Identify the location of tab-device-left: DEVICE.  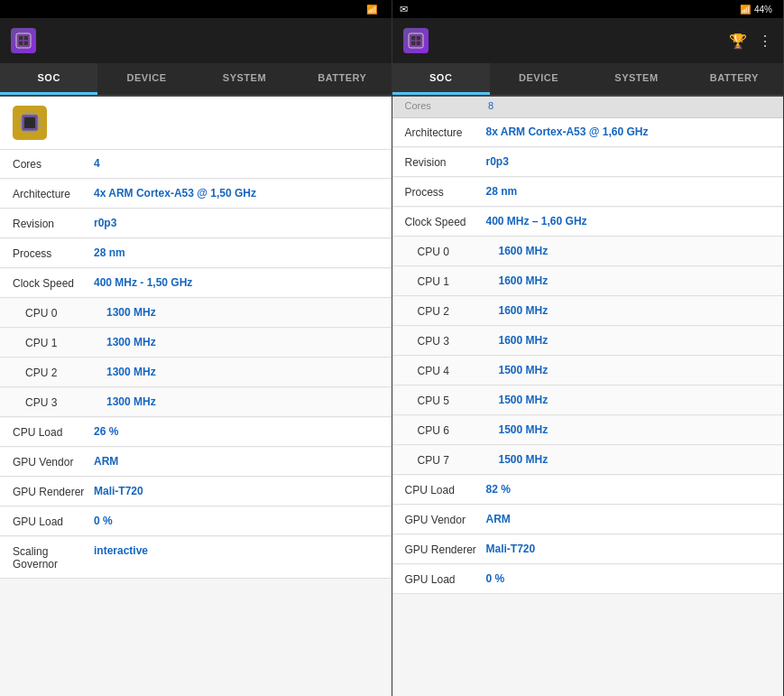
(146, 79).